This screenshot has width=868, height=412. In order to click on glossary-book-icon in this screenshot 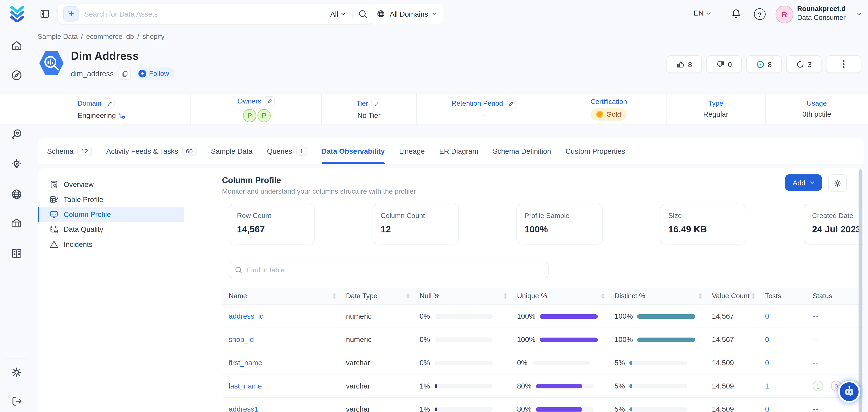, I will do `click(17, 253)`.